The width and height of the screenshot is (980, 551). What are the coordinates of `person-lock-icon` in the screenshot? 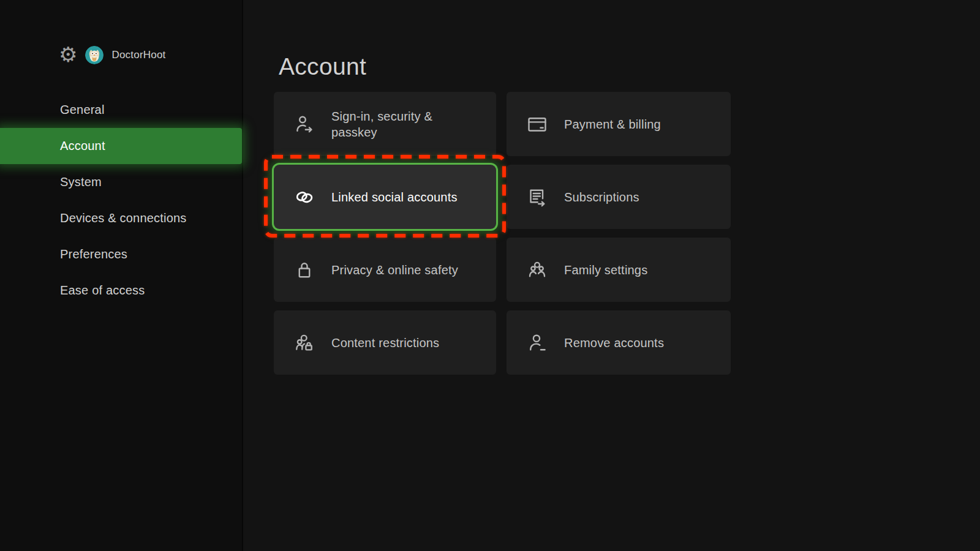 It's located at (304, 343).